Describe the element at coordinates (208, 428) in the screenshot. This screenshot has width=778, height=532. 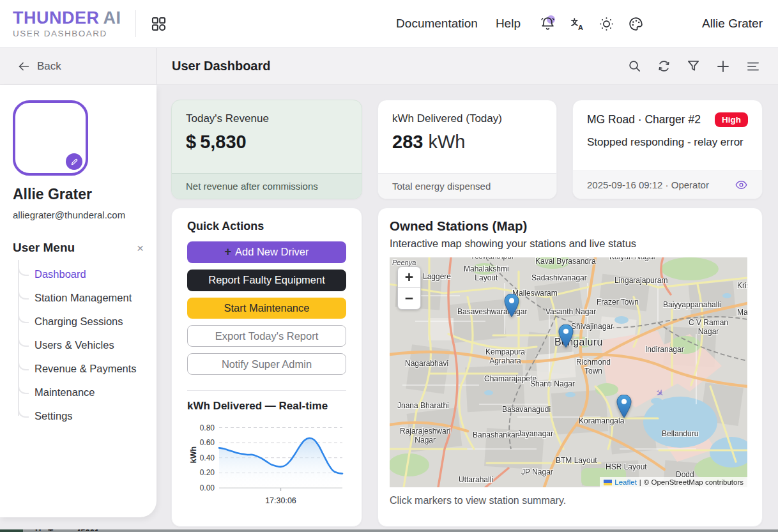
I see `svg-text: 0.80` at that location.